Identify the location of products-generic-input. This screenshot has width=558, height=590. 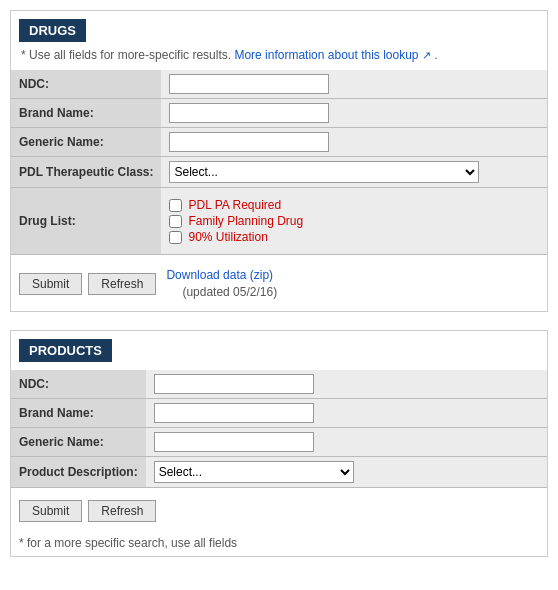
(234, 442).